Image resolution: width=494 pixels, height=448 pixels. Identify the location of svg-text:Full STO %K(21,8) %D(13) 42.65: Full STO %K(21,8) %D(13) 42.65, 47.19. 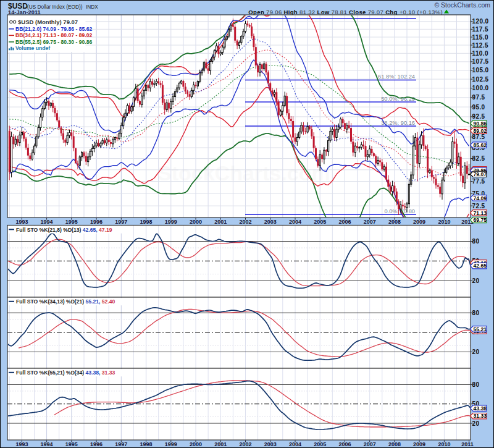
(64, 230).